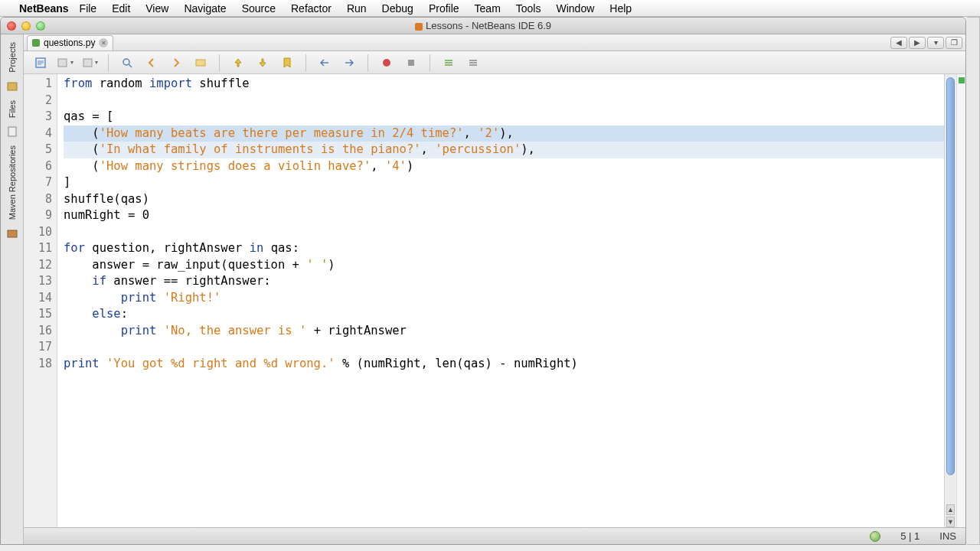  Describe the element at coordinates (936, 43) in the screenshot. I see `tab-list-button: ▾` at that location.